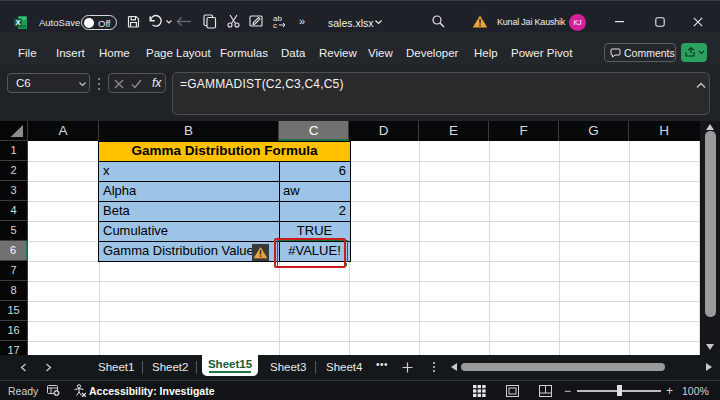  I want to click on svg-text: c, so click(275, 25).